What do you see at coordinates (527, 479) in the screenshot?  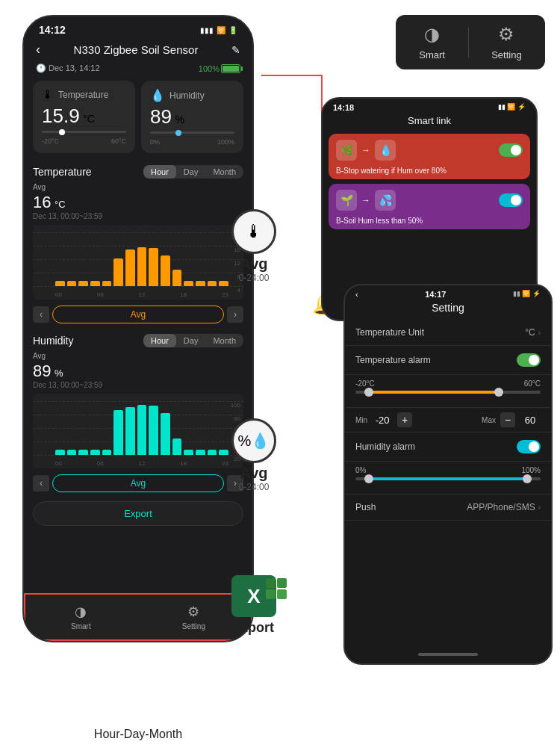 I see `hum-slider-thumb-right` at bounding box center [527, 479].